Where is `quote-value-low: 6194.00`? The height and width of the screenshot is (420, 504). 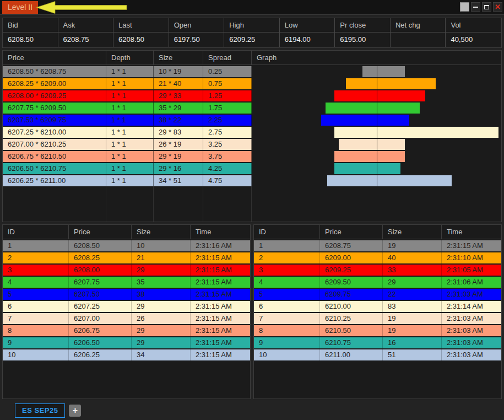 quote-value-low: 6194.00 is located at coordinates (307, 40).